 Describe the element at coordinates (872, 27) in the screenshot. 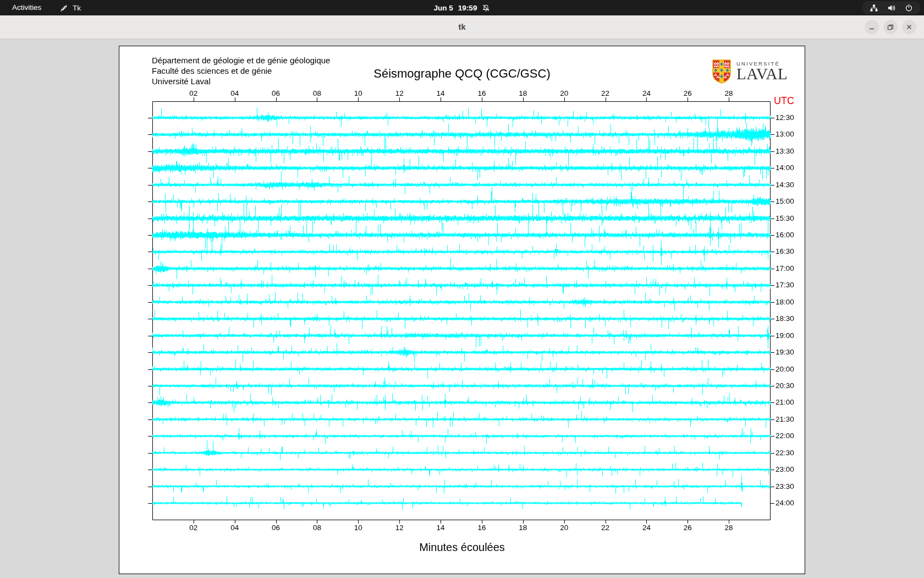

I see `minimize-icon` at that location.